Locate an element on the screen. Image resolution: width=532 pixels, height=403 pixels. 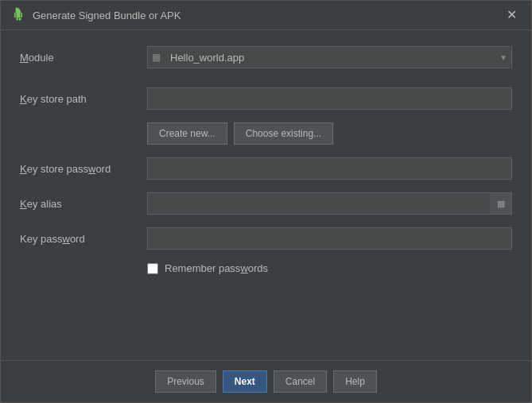
keystore-path-row: Key store path is located at coordinates (266, 99).